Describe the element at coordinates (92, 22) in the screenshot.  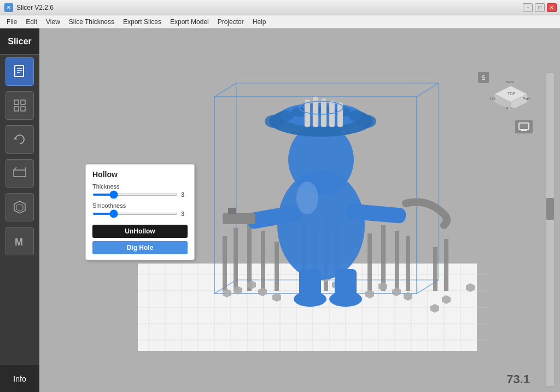
I see `menu-slice-thickness: Slice Thickness` at that location.